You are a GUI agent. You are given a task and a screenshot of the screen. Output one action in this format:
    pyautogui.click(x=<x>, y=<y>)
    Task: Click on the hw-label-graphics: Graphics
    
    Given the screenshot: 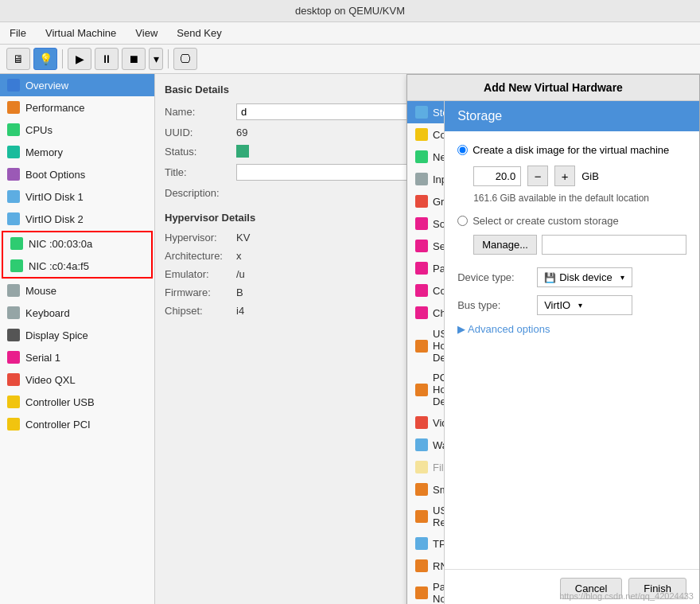 What is the action you would take?
    pyautogui.click(x=439, y=202)
    